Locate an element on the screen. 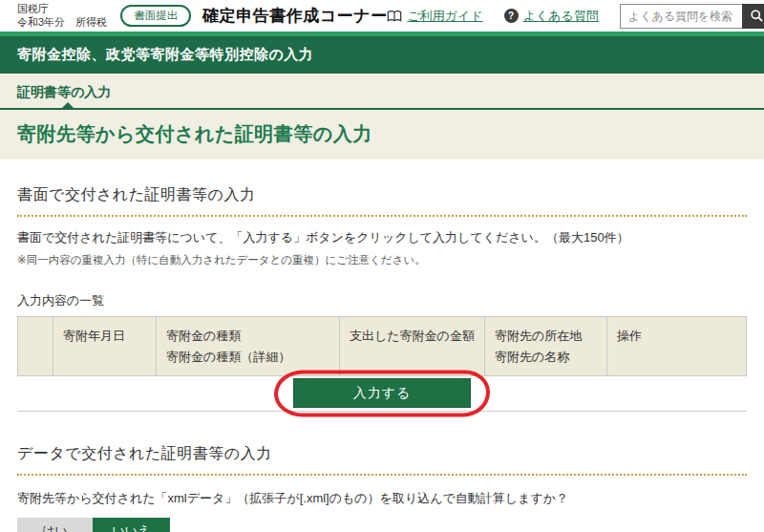 This screenshot has width=764, height=532. question-circle-icon: ? is located at coordinates (512, 15).